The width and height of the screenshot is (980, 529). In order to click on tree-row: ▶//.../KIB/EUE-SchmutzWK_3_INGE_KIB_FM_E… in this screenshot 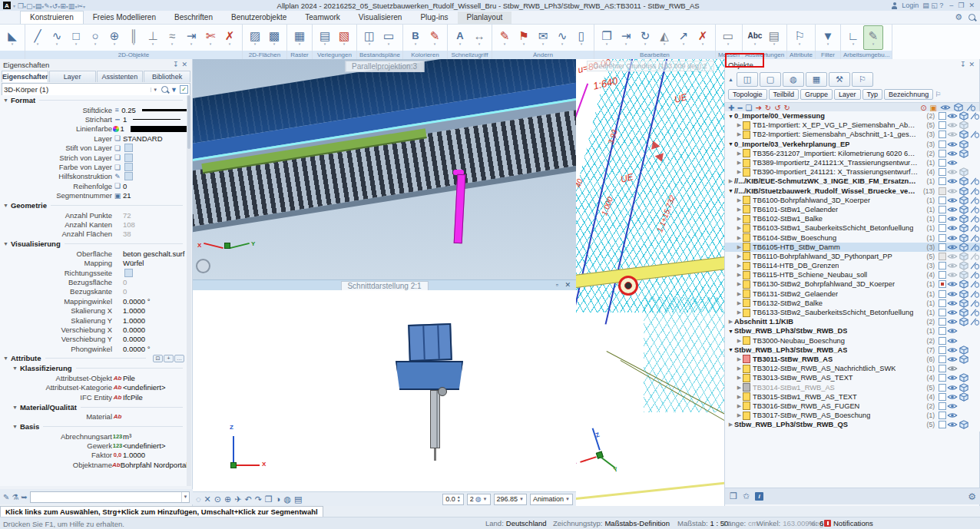, I will do `click(853, 181)`.